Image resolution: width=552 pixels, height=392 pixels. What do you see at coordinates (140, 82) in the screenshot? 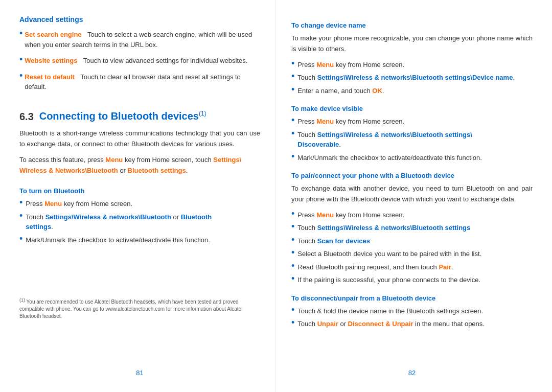
I see `setting-reset: • Reset to default Touch to clear all br…` at bounding box center [140, 82].